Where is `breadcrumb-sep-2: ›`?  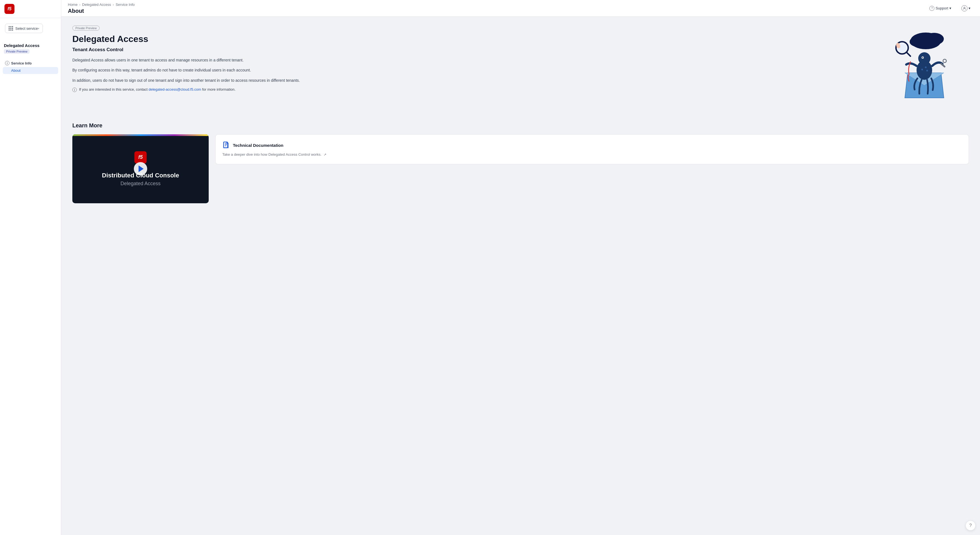 breadcrumb-sep-2: › is located at coordinates (113, 5).